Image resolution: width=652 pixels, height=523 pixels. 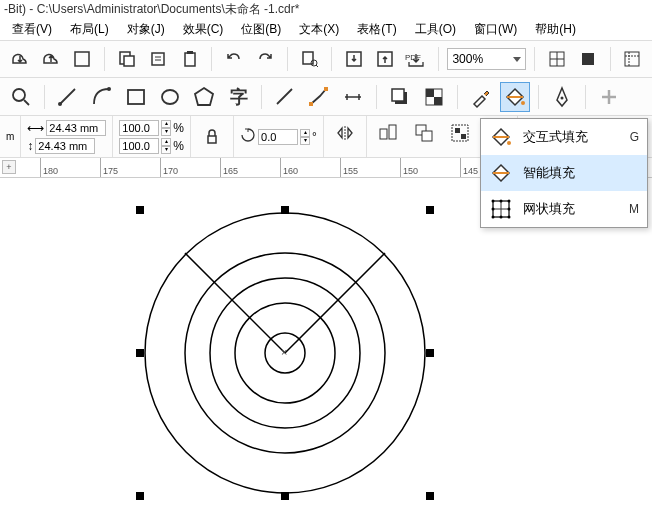 I want to click on menu-bitmap: 位图(B), so click(x=261, y=30).